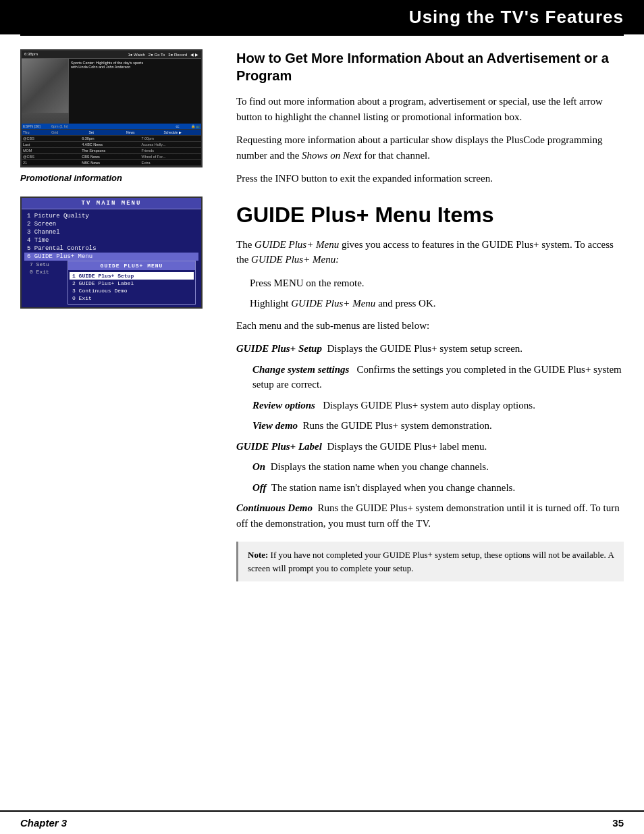  Describe the element at coordinates (275, 425) in the screenshot. I see `sub-term-label-viewdemo: View demo` at that location.